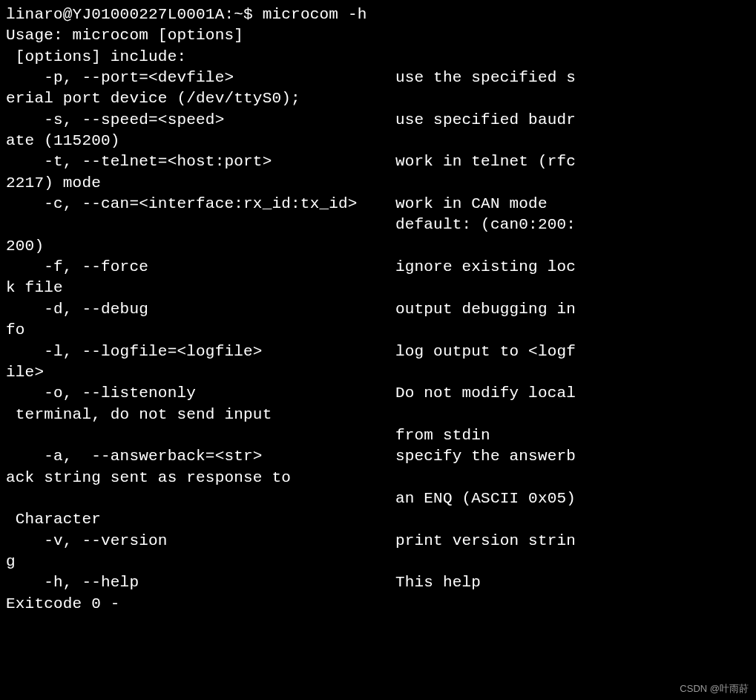  I want to click on output-line: Exitcode 0 -, so click(63, 604).